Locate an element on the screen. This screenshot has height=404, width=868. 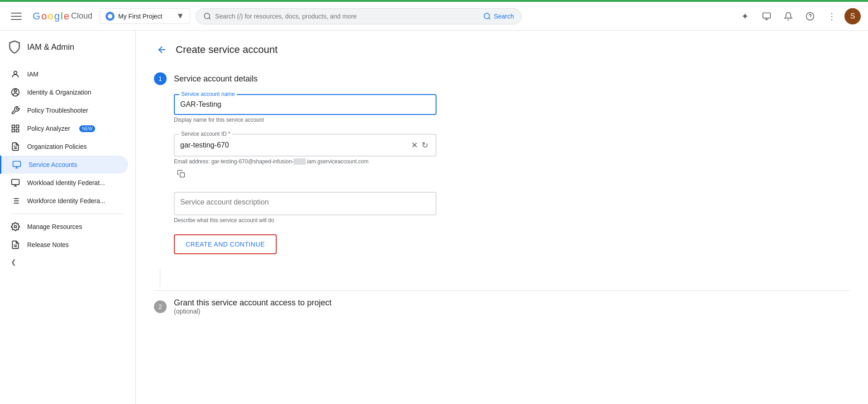
account-id-field: Service account ID * ✕ ↻ is located at coordinates (305, 145).